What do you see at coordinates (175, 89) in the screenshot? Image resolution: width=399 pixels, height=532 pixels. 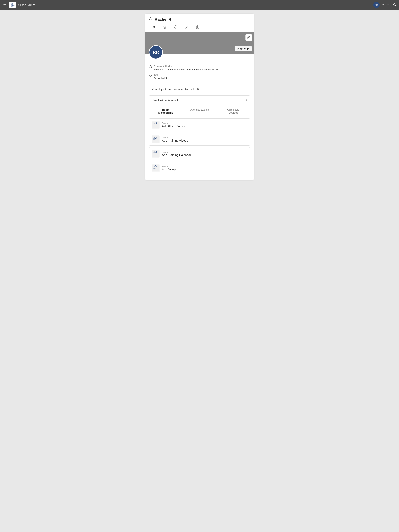 I see `view-posts-label: View all posts and comments by Rachel R` at bounding box center [175, 89].